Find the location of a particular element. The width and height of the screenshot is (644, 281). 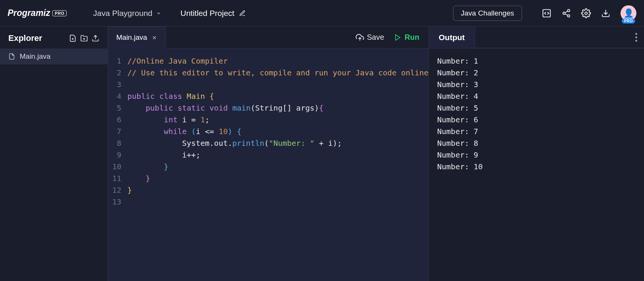

line-gutter: 12345678910111213 is located at coordinates (117, 168).